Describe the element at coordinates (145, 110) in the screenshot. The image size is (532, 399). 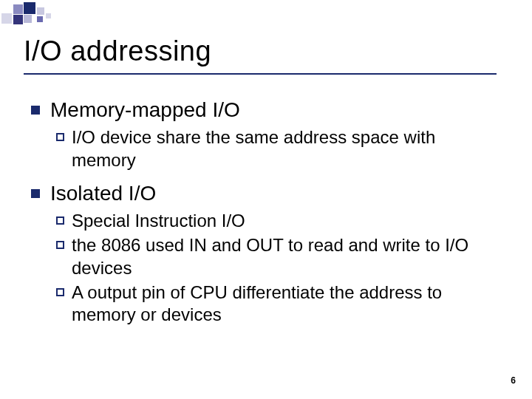
I see `section-heading: Memory-mapped I/O` at that location.